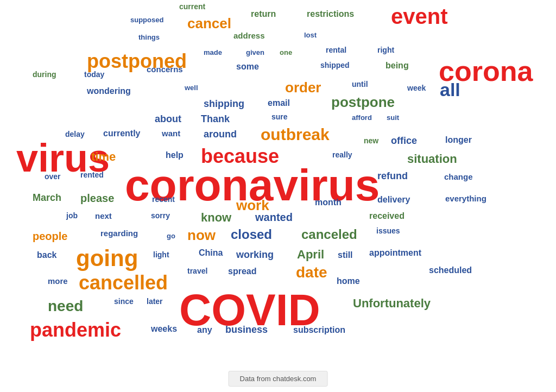  I want to click on word-know: know, so click(216, 218).